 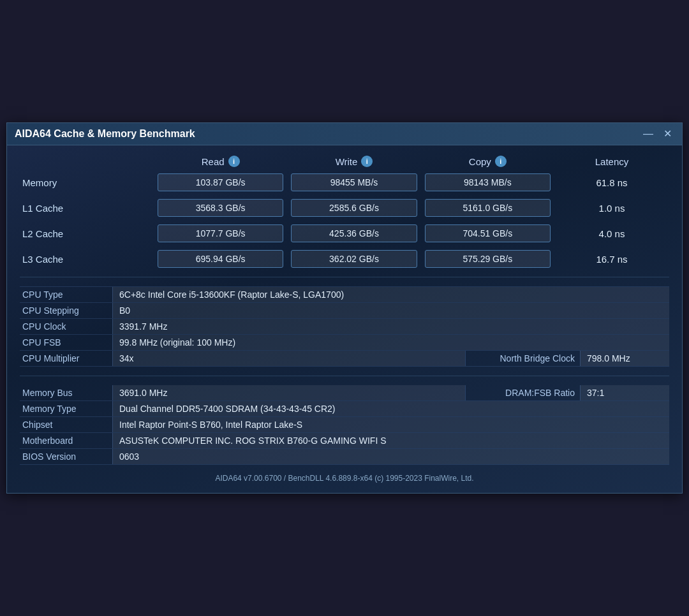 I want to click on title-bar: AIDA64 Cache & Memory Benchmark — ✕, so click(x=344, y=134).